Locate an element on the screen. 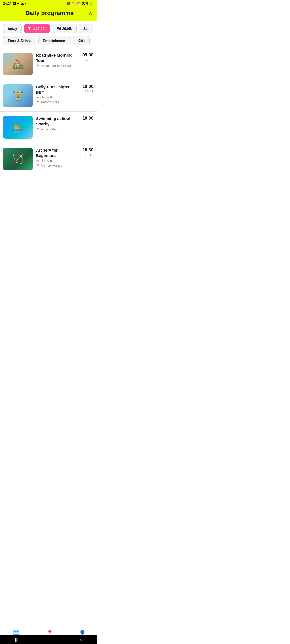  activity-image-bbt: 🏋️ is located at coordinates (18, 96).